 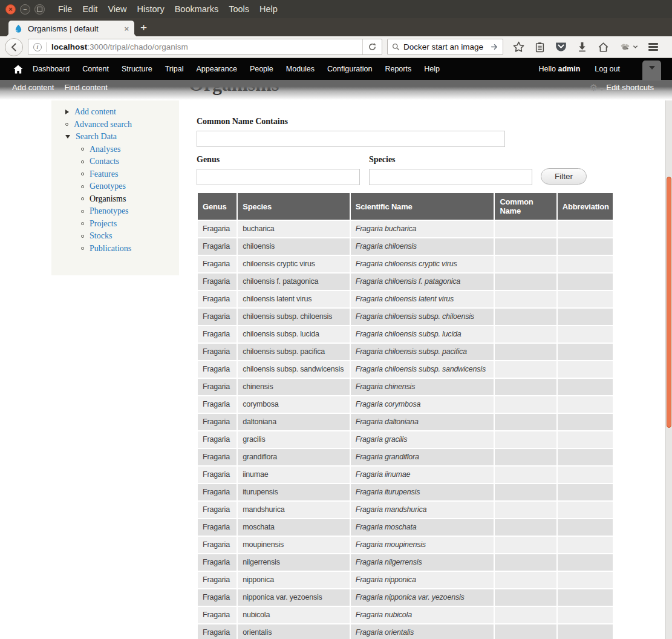 I want to click on browser-menubar: FileEditViewHistoryBookmarksToolsHelp, so click(x=168, y=9).